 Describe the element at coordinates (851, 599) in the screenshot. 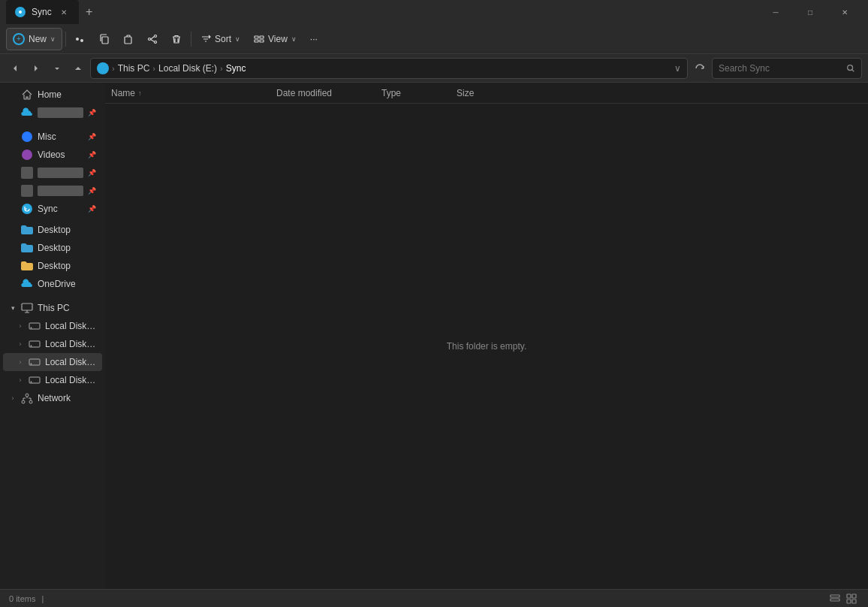

I see `grid-view-button` at that location.